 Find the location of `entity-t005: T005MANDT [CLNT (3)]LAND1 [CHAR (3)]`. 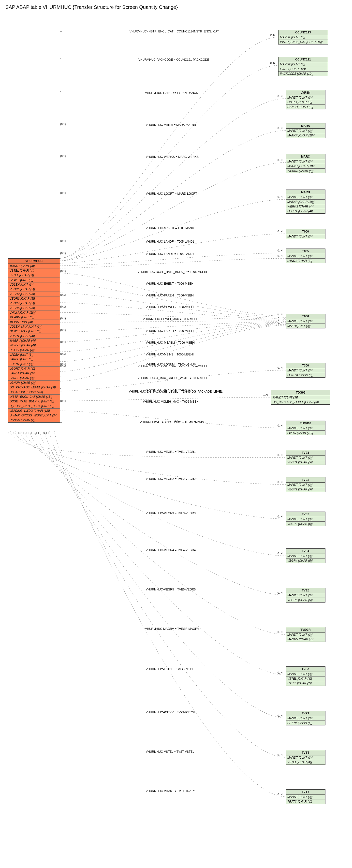

entity-t005: T005MANDT [CLNT (3)]LAND1 [CHAR (3)] is located at coordinates (306, 256).